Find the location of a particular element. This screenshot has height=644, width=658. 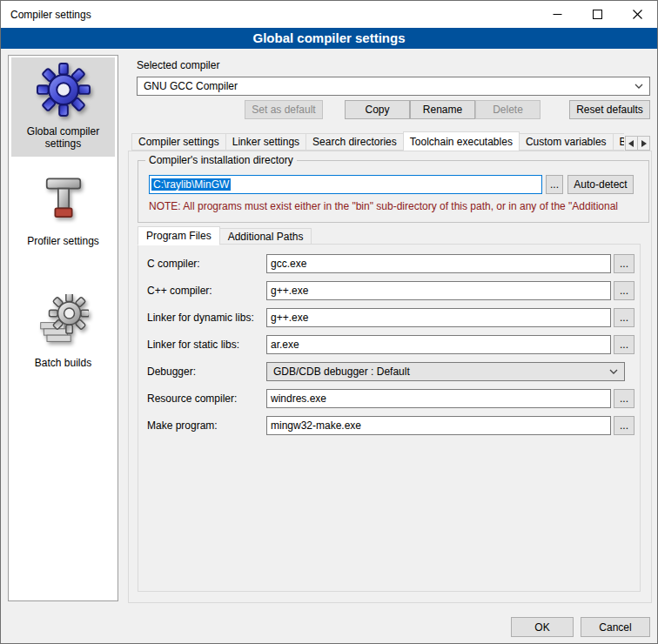

selected-compiler-dropdown: GNU GCC Compiler is located at coordinates (393, 86).